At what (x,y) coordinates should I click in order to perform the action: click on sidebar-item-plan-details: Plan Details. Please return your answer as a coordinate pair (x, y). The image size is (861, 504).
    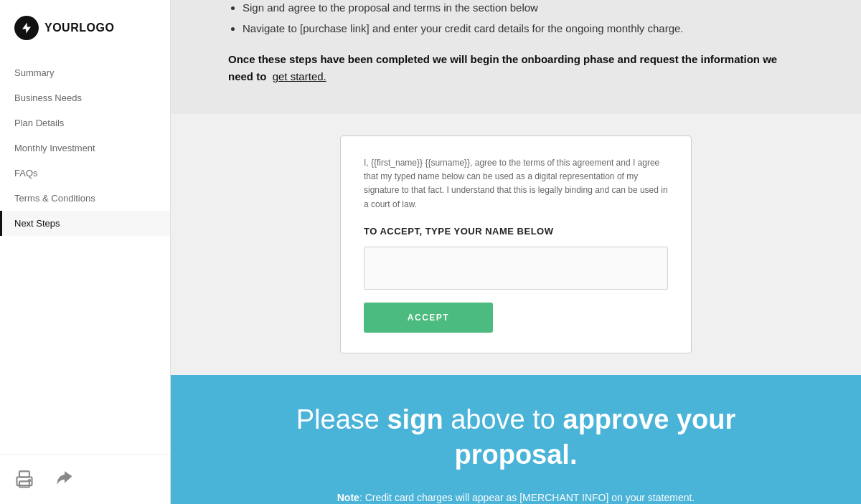
    Looking at the image, I should click on (85, 123).